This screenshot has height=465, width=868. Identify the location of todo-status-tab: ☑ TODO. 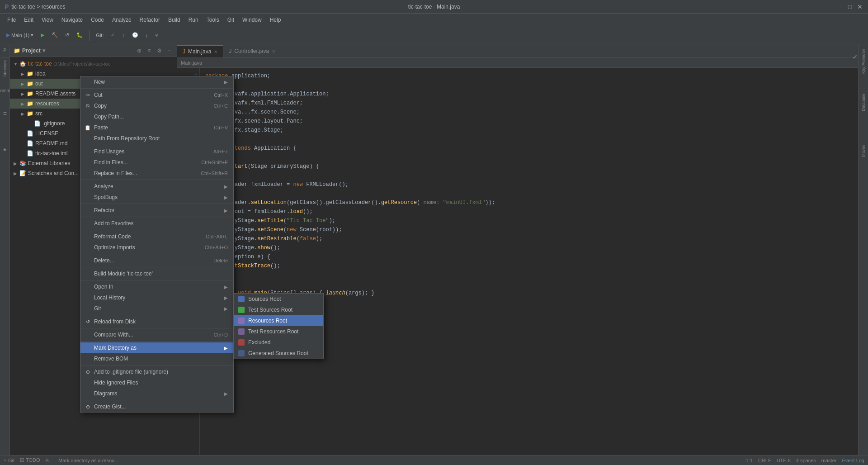
(30, 460).